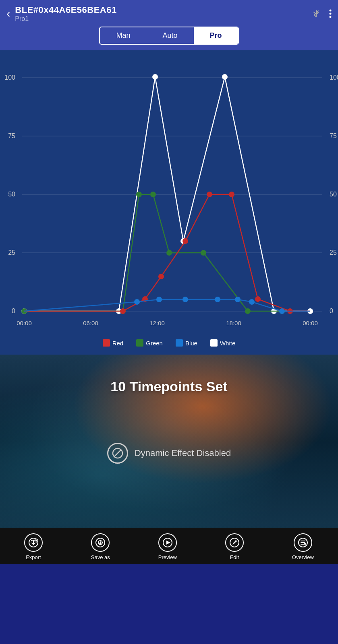  Describe the element at coordinates (234, 323) in the screenshot. I see `svg-text: 18:00` at that location.